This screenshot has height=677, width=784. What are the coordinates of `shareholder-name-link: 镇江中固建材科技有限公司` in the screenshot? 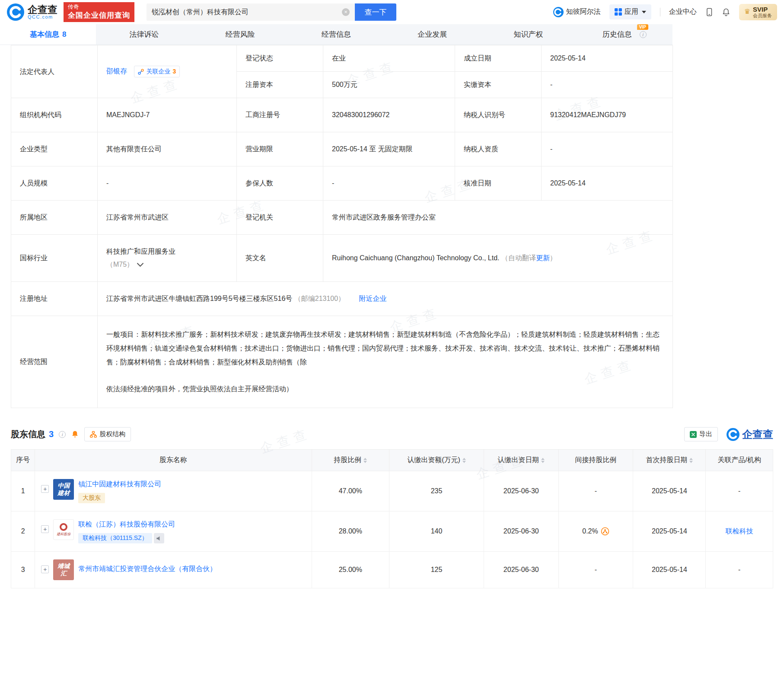 It's located at (120, 484).